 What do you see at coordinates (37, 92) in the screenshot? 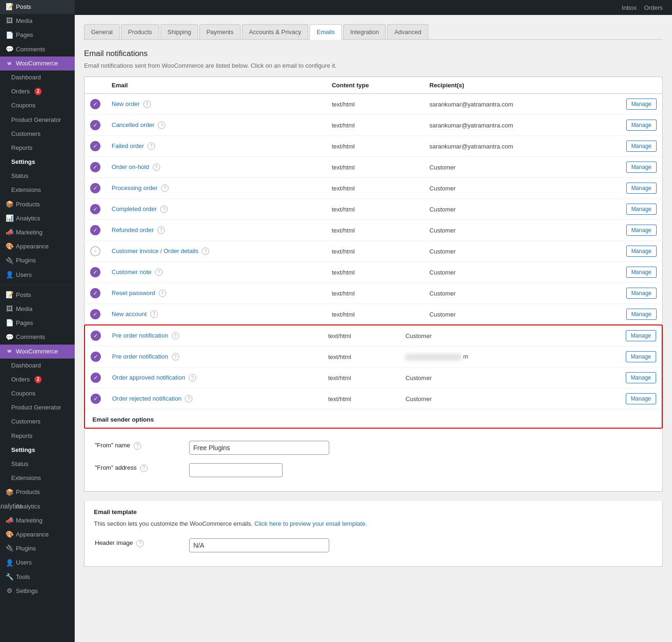
I see `sidebar-item-orders-1: Orders 2` at bounding box center [37, 92].